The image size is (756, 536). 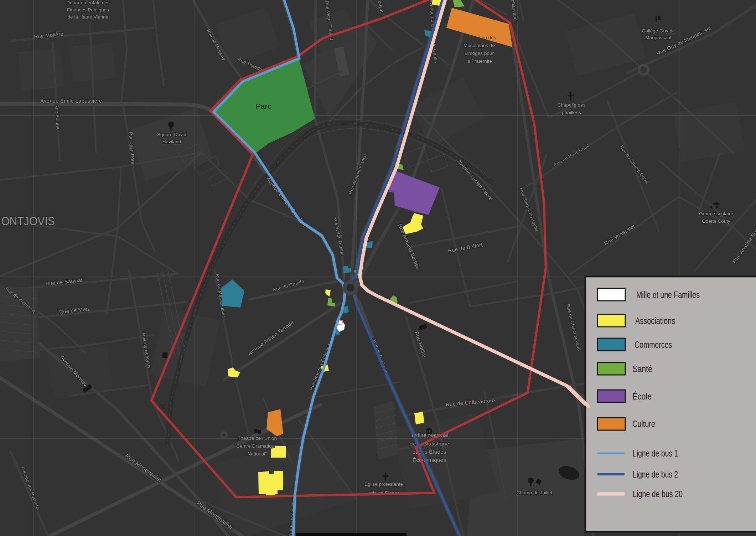 What do you see at coordinates (656, 474) in the screenshot?
I see `svg-text: Ligne de bus 2` at bounding box center [656, 474].